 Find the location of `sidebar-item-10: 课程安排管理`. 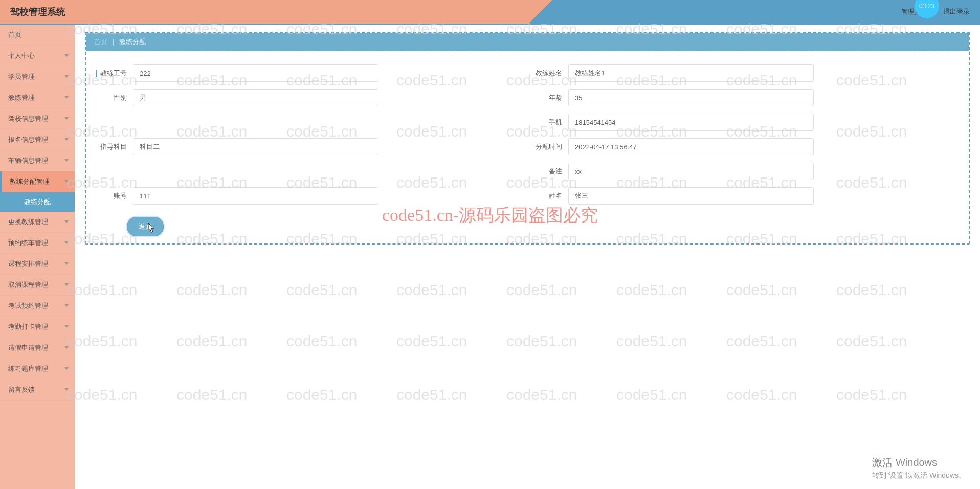

sidebar-item-10: 课程安排管理 is located at coordinates (37, 264).